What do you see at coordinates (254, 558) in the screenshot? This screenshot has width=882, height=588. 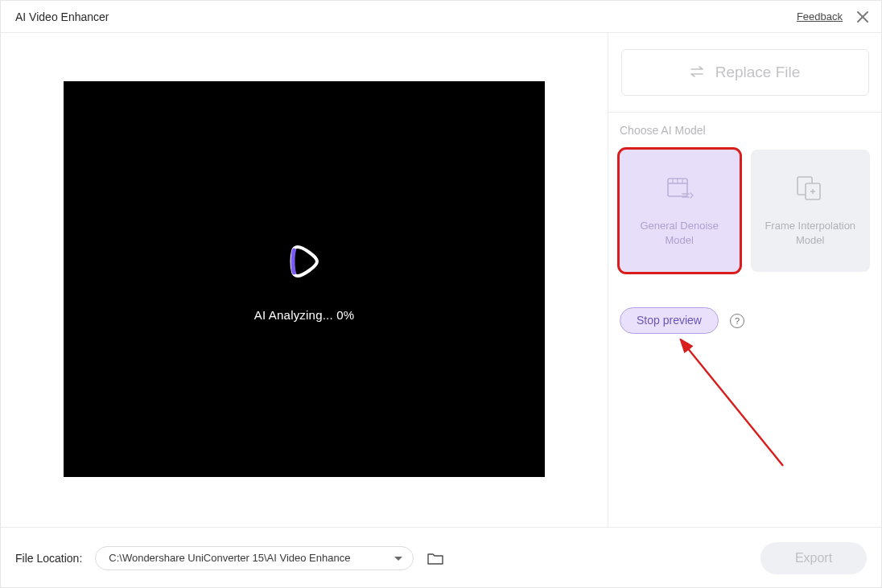 I see `file-location-select-wrap` at bounding box center [254, 558].